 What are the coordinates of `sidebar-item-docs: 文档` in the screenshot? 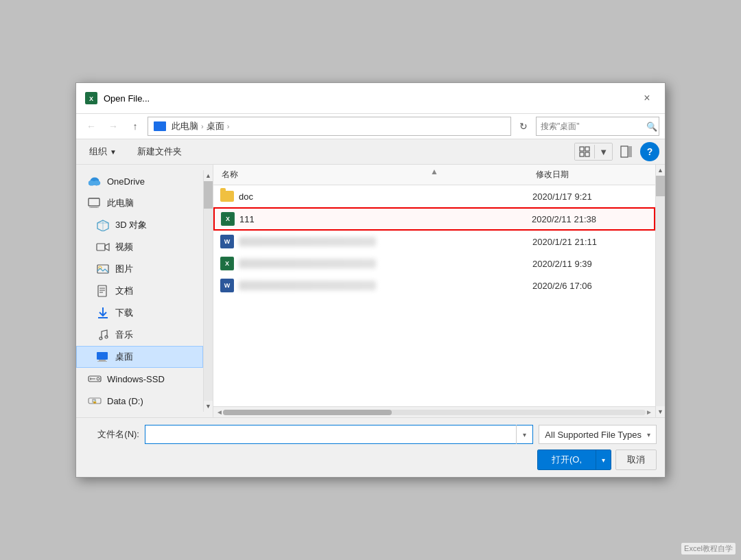 It's located at (140, 291).